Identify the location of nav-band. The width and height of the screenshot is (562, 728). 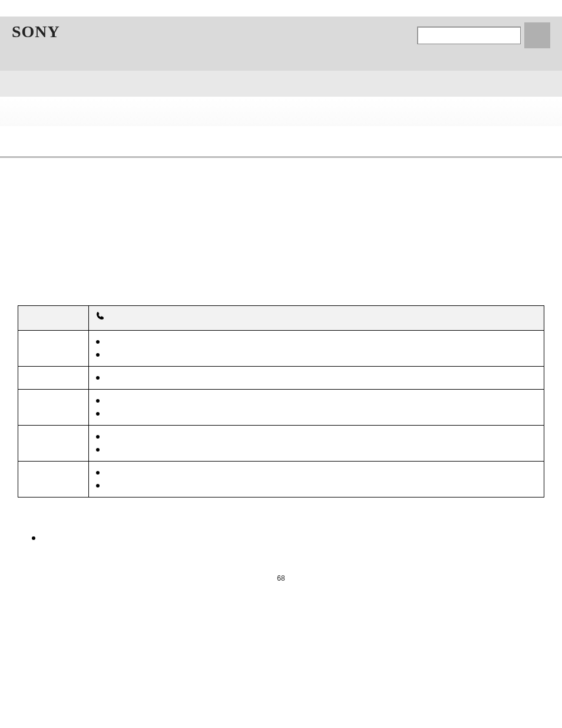
(281, 84).